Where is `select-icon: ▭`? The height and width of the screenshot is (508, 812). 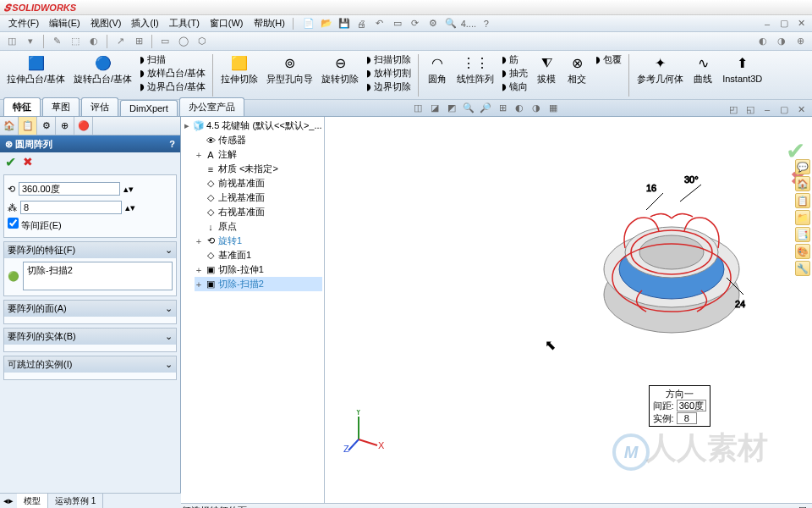 select-icon: ▭ is located at coordinates (398, 24).